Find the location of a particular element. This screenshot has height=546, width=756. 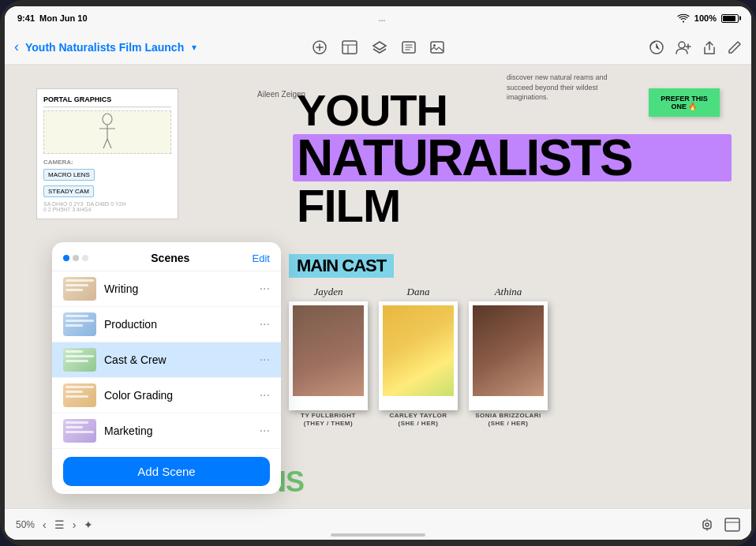

title-naturalists-wrap: NATURALISTS is located at coordinates (512, 158).